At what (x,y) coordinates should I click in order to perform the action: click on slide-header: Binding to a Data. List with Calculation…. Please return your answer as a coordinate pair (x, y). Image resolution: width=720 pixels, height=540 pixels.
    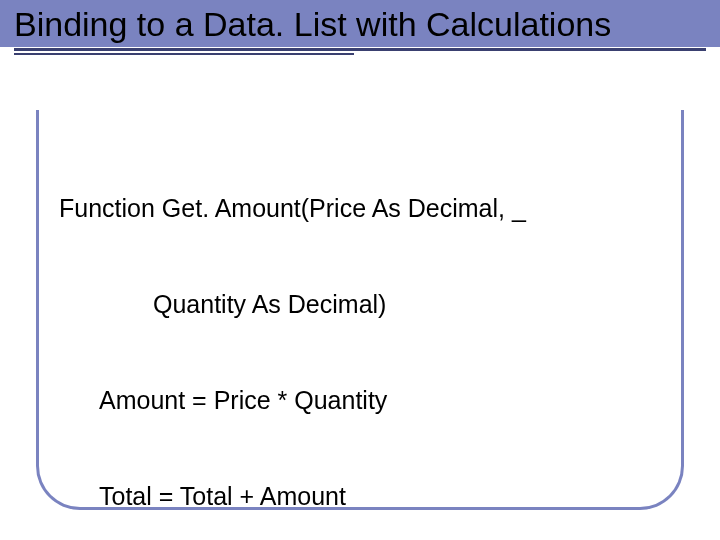
    Looking at the image, I should click on (360, 24).